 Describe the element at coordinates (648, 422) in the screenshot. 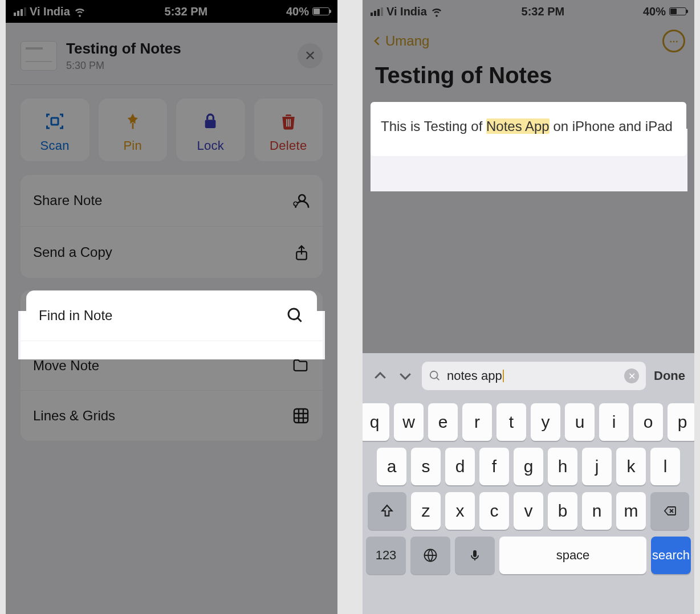

I see `key-o: o` at that location.